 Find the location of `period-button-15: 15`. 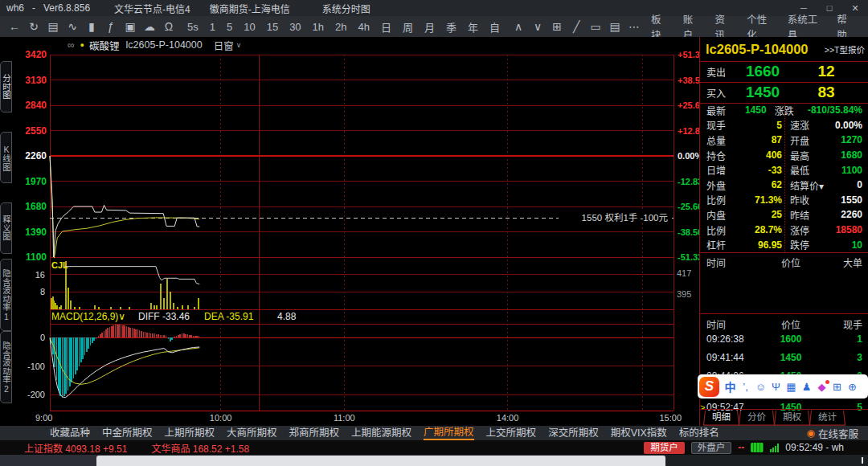

period-button-15: 15 is located at coordinates (272, 27).